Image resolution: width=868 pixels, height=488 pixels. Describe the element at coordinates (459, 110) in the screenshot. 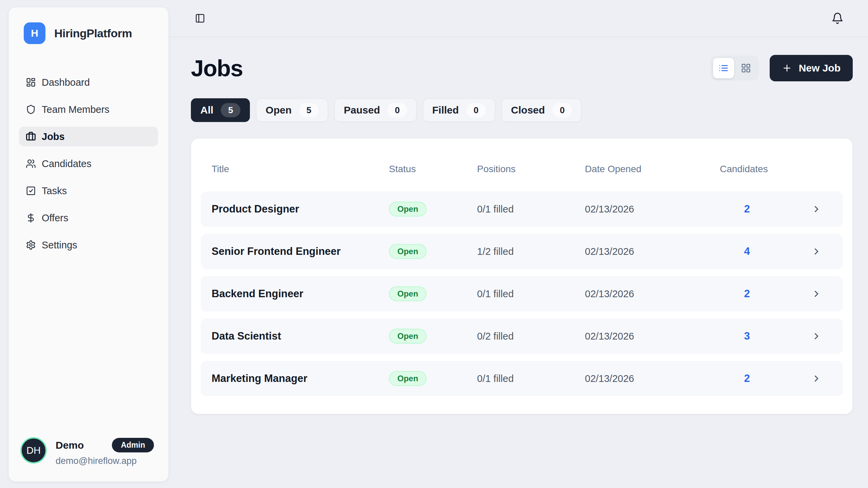

I see `filter-filled: Filled0` at that location.